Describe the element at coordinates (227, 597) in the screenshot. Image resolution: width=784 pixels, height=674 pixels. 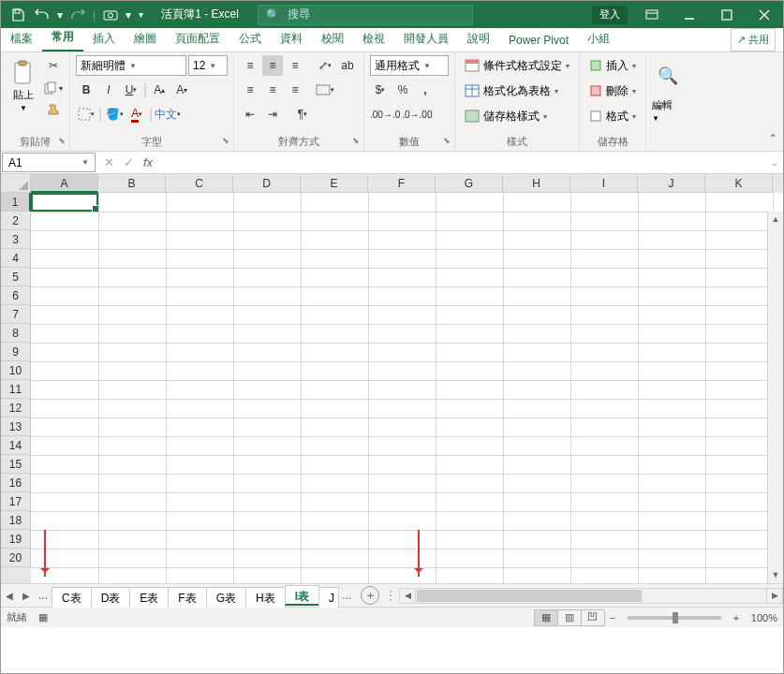
I see `sheet-tab-G表: G表` at that location.